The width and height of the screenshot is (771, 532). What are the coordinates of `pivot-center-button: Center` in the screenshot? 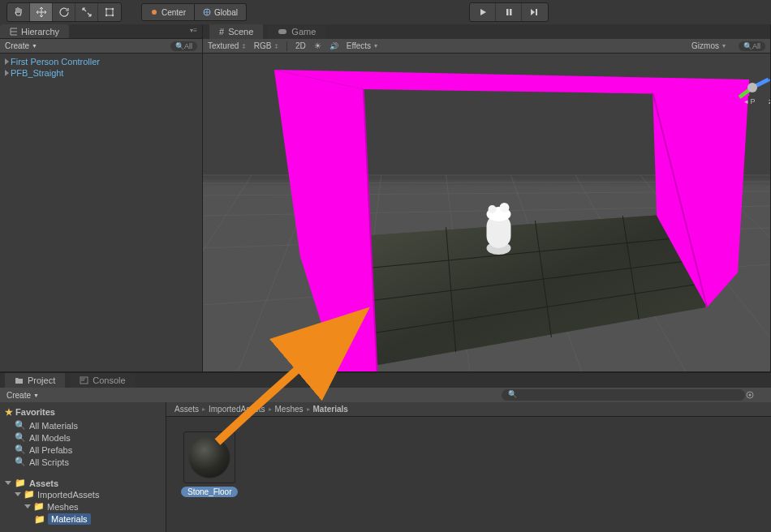 It's located at (168, 12).